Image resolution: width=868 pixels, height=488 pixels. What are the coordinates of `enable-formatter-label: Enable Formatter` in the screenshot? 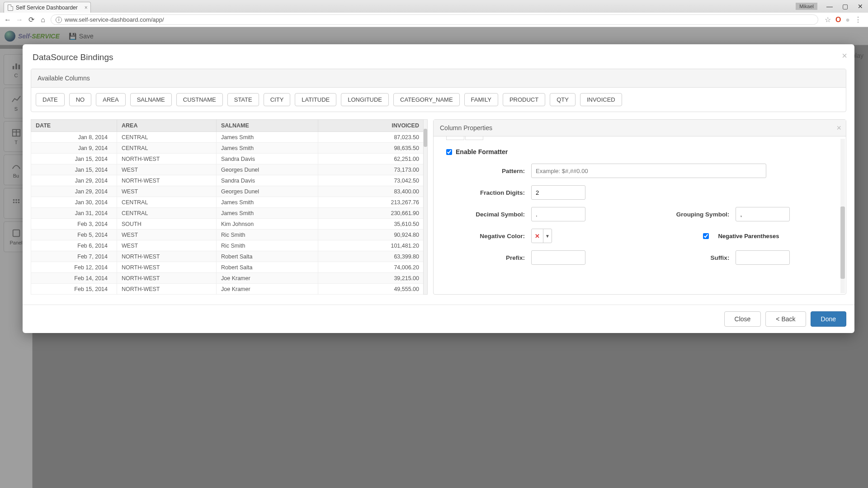 It's located at (482, 152).